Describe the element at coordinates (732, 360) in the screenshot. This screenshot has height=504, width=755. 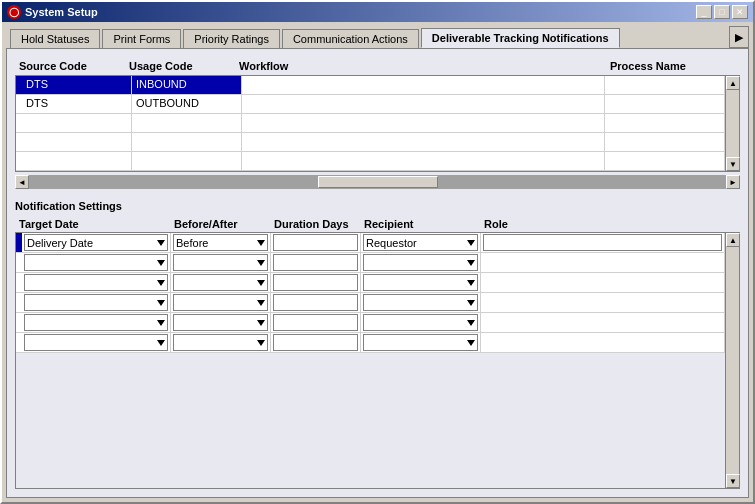
I see `notif-grid-vscrollbar: ▲ ▼` at that location.